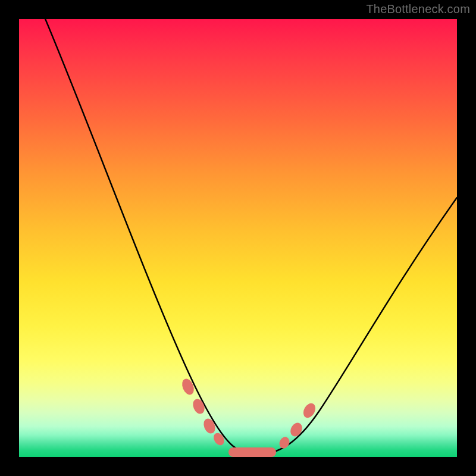 Image resolution: width=476 pixels, height=476 pixels. I want to click on watermark-text: TheBottleneck.com, so click(418, 10).